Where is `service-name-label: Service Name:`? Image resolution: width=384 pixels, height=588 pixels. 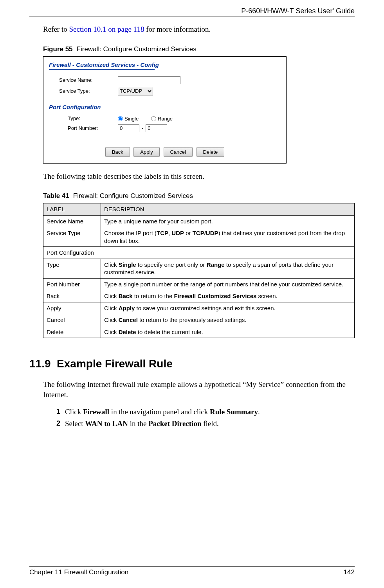 service-name-label: Service Name: is located at coordinates (88, 80).